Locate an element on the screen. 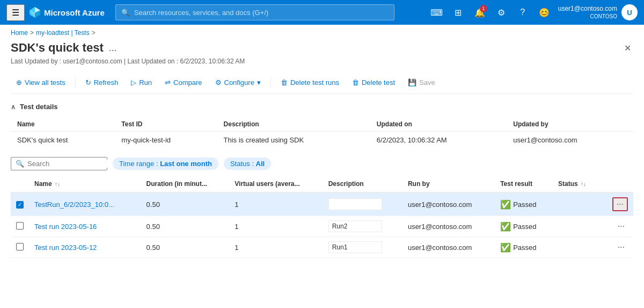 The width and height of the screenshot is (644, 308). time-range-filter: Time range : Last one month is located at coordinates (165, 163).